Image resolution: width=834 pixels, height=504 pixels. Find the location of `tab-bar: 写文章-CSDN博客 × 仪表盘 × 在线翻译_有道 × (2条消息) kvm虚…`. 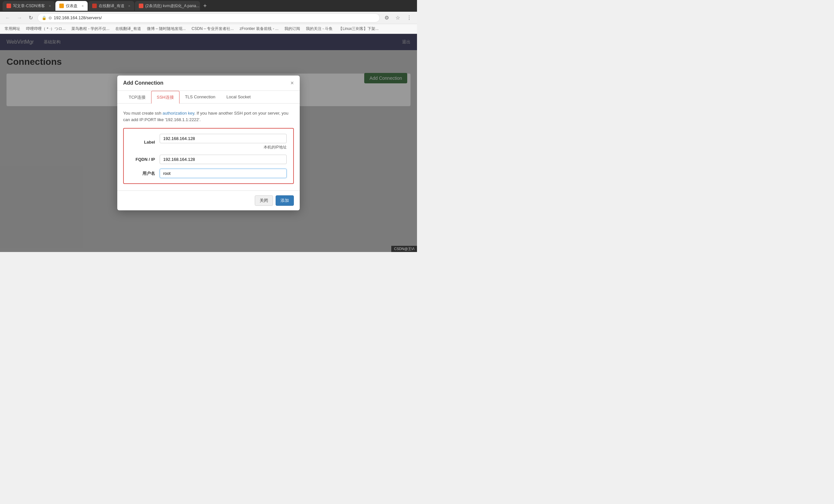

tab-bar: 写文章-CSDN博客 × 仪表盘 × 在线翻译_有道 × (2条消息) kvm虚… is located at coordinates (208, 6).